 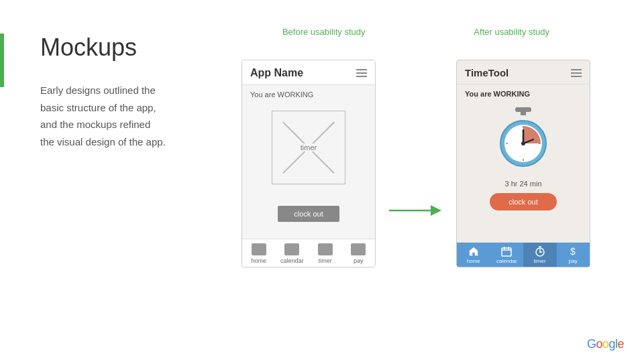 I want to click on refined-status: You are WORKING, so click(x=498, y=94).